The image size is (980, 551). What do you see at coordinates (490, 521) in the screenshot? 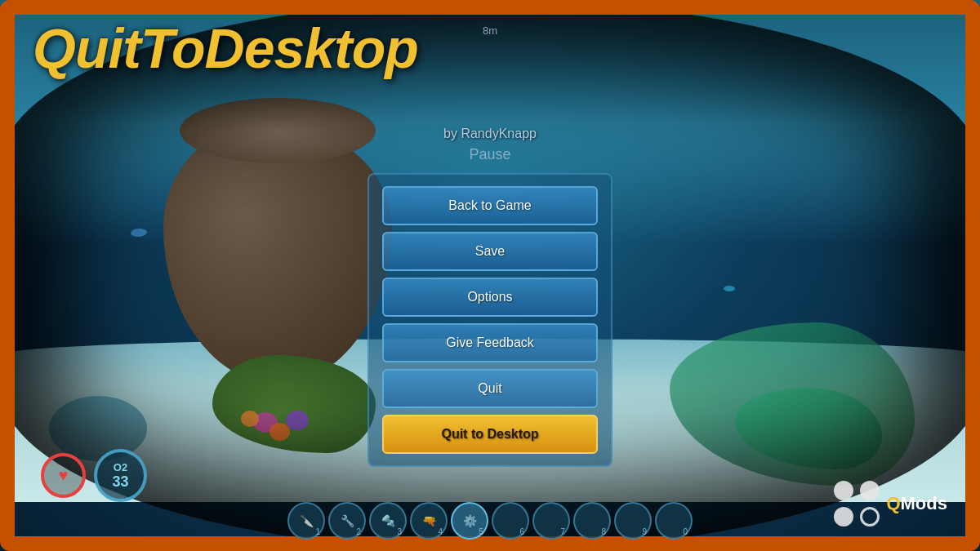
I see `toolbar: 🔪1🔧2🔩3🔫4⚙️567890` at bounding box center [490, 521].